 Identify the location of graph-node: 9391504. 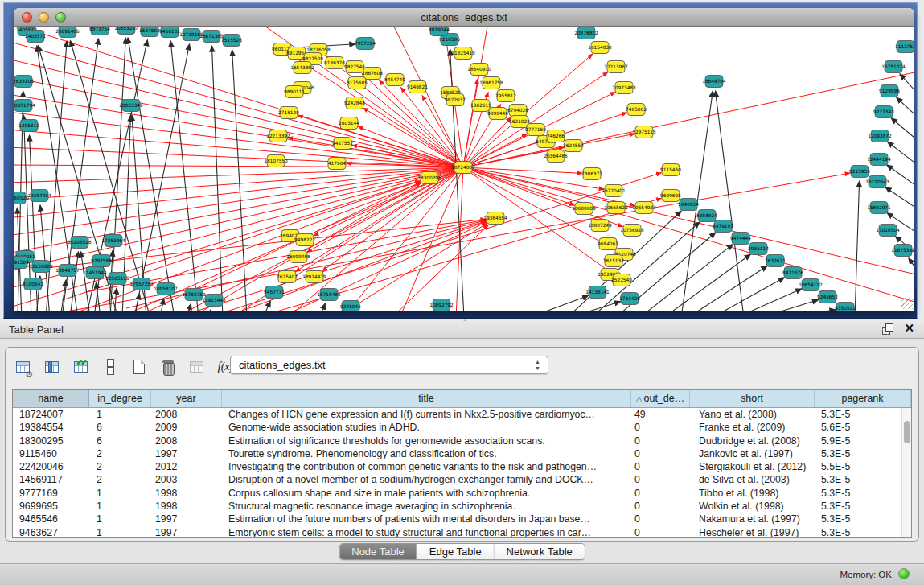
(21, 262).